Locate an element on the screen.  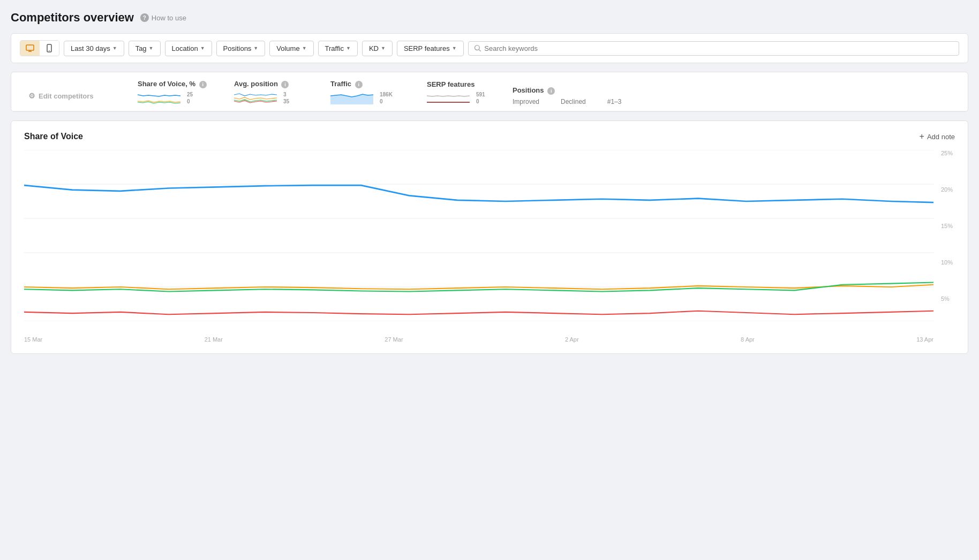
data-card: ⚙ Edit competitors Share of Voice, % i is located at coordinates (490, 92).